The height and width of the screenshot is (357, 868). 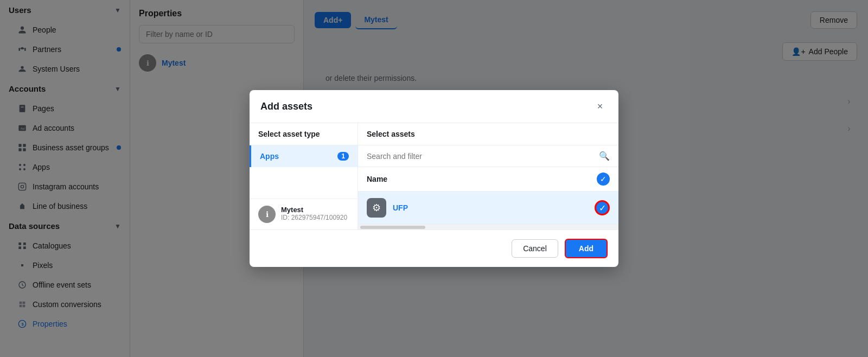 I want to click on modal-title: Add assets, so click(x=286, y=106).